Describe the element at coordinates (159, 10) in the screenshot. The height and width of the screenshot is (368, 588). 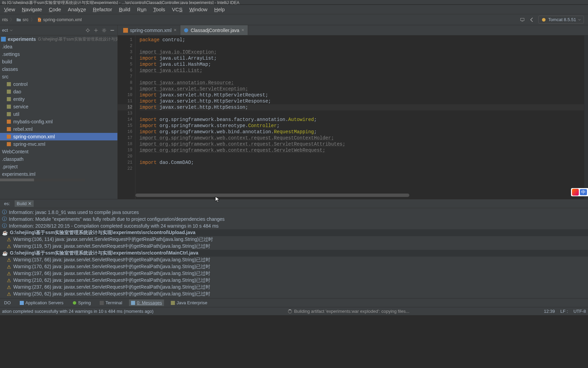
I see `menu-tools: Tools` at that location.